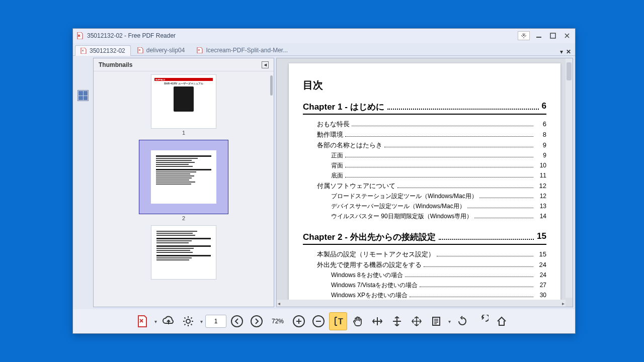  What do you see at coordinates (184, 218) in the screenshot?
I see `thumb-number: 2` at bounding box center [184, 218].